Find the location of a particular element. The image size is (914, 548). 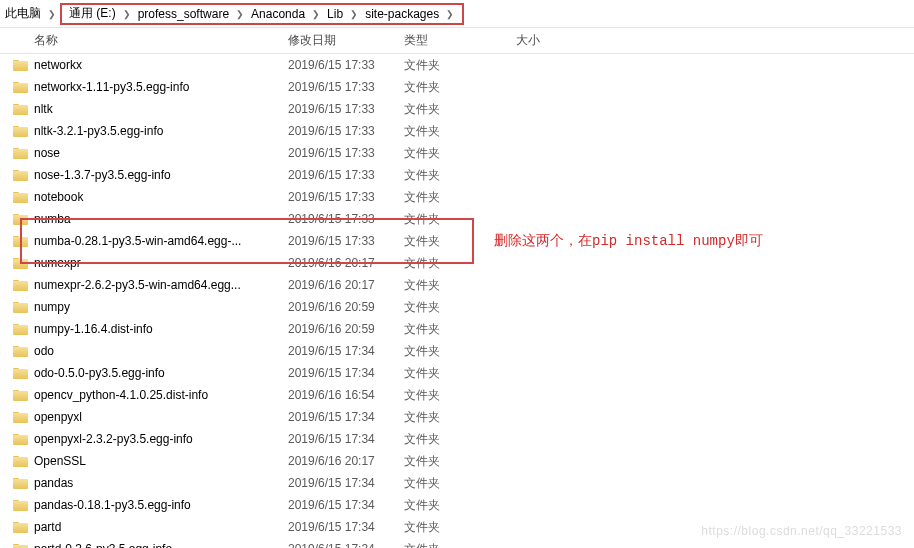

header-size: 大小 is located at coordinates (528, 40).